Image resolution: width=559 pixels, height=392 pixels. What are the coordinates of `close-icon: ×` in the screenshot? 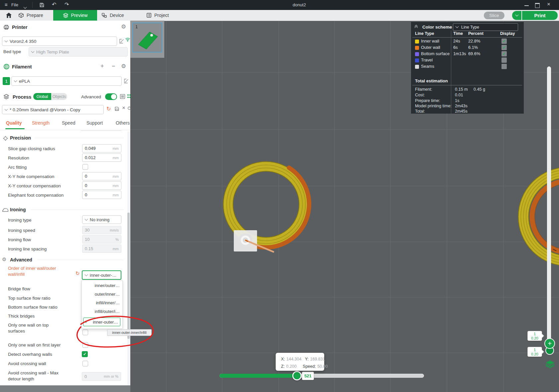 It's located at (549, 4).